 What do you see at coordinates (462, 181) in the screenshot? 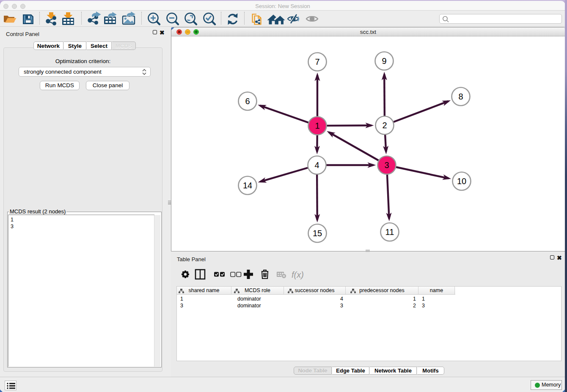
I see `svg-text: 10` at bounding box center [462, 181].